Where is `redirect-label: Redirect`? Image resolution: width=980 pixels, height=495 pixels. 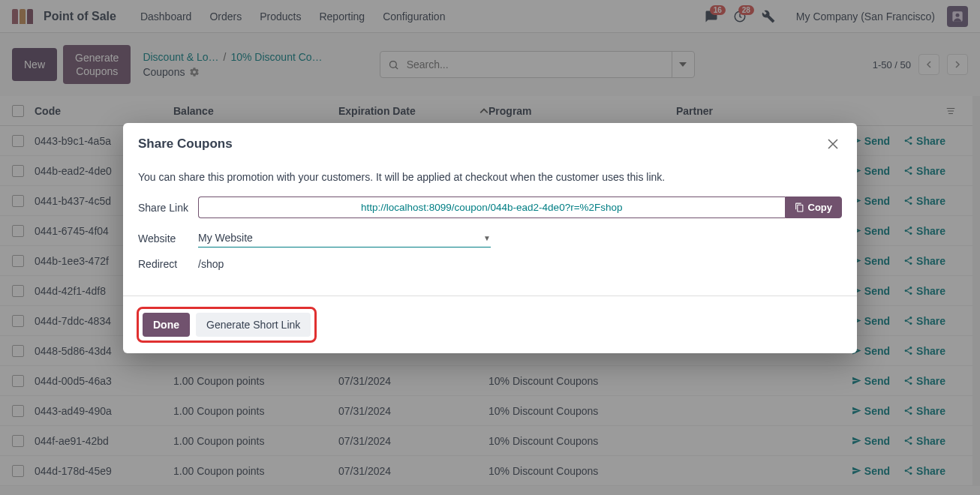
redirect-label: Redirect is located at coordinates (168, 264).